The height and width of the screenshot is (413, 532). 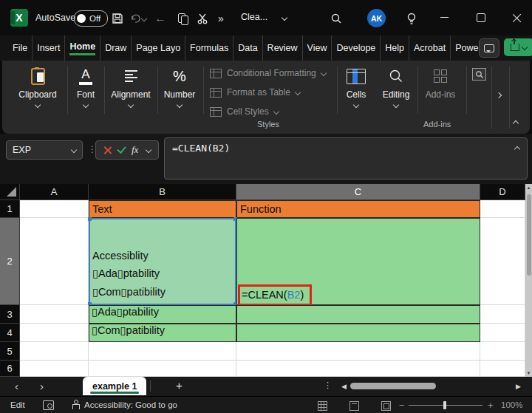 What do you see at coordinates (83, 48) in the screenshot?
I see `tab-home: Home` at bounding box center [83, 48].